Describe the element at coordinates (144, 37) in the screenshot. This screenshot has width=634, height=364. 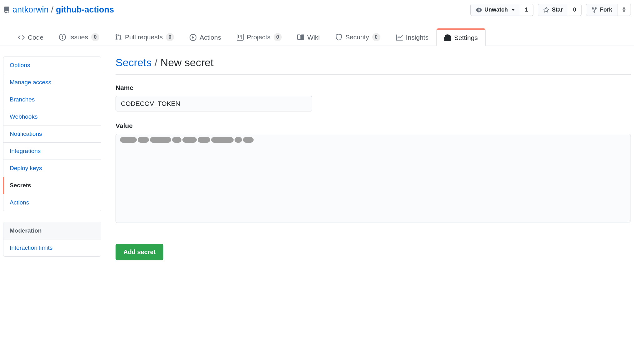
I see `tab-pr-label: Pull requests` at that location.